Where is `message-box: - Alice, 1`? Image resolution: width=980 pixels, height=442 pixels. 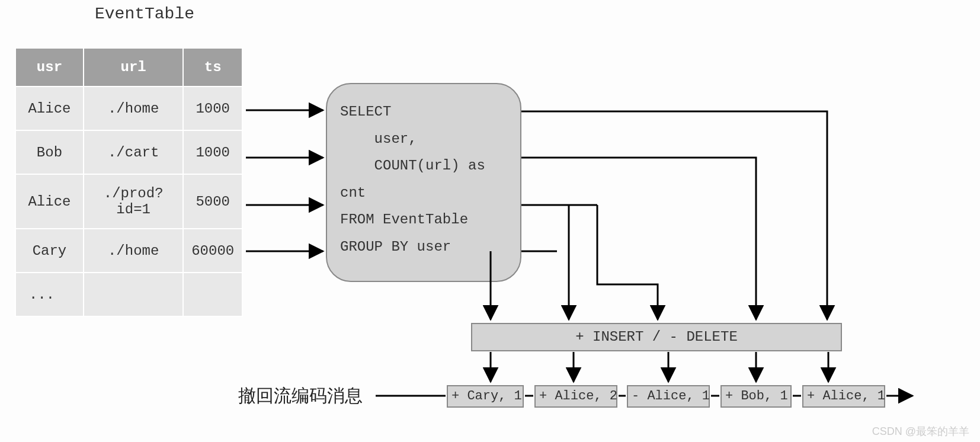 message-box: - Alice, 1 is located at coordinates (668, 396).